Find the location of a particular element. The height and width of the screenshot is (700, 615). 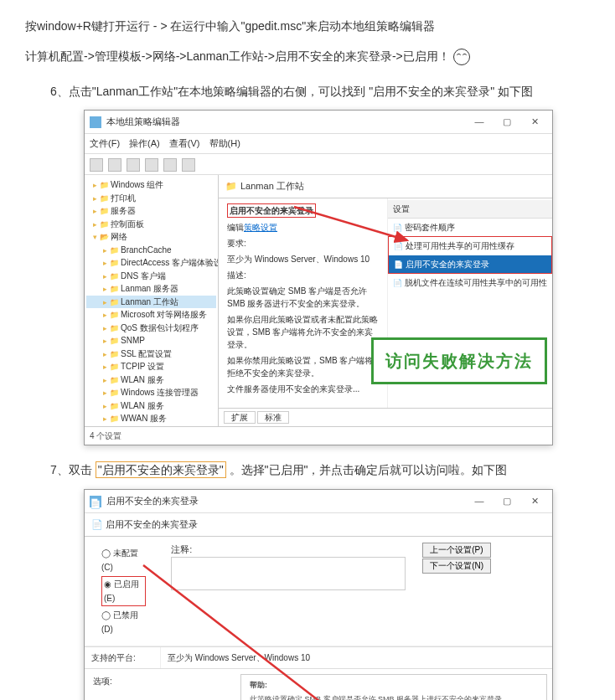

toolbar-filter-icon is located at coordinates (189, 165).